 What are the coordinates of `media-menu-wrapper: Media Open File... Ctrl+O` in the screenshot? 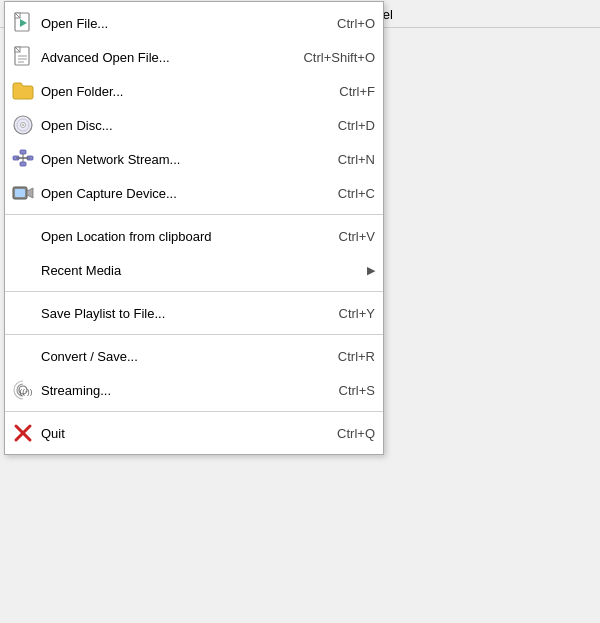 It's located at (32, 14).